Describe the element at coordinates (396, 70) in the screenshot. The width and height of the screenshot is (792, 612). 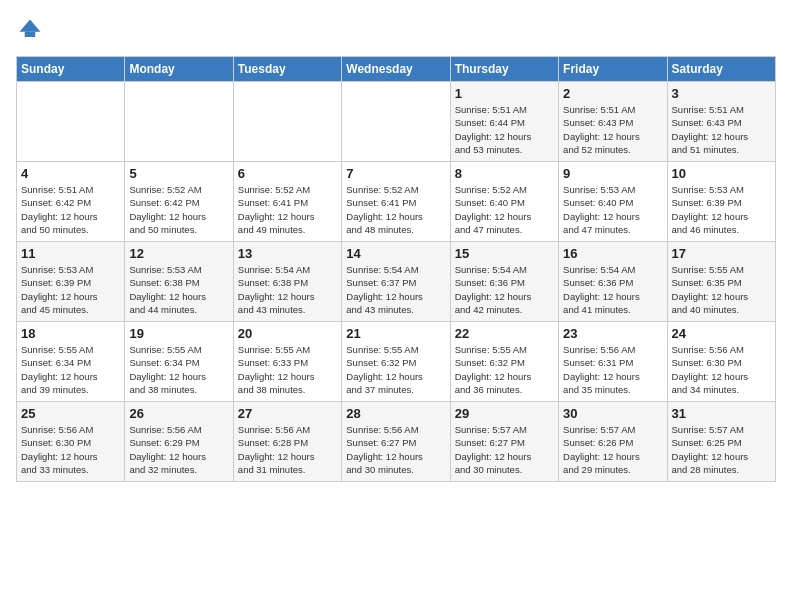
I see `header-row: Sunday Monday Tuesday Wednesday Thursday…` at that location.